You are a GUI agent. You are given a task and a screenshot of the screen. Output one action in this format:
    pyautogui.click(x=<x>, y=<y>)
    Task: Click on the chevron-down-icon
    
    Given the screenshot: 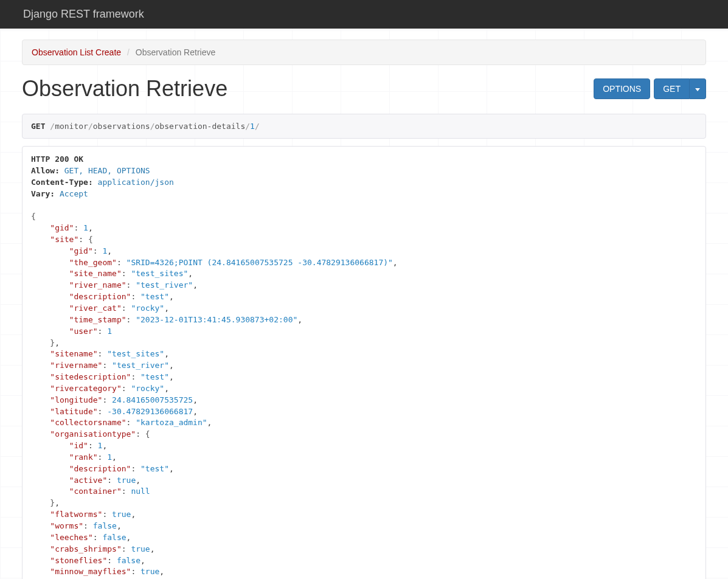 What is the action you would take?
    pyautogui.click(x=698, y=90)
    